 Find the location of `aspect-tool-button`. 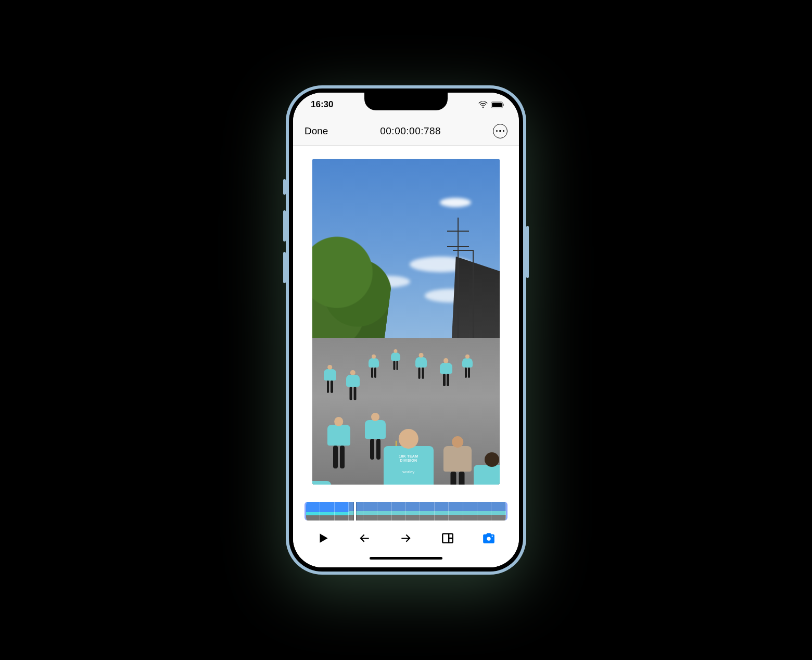

aspect-tool-button is located at coordinates (448, 538).